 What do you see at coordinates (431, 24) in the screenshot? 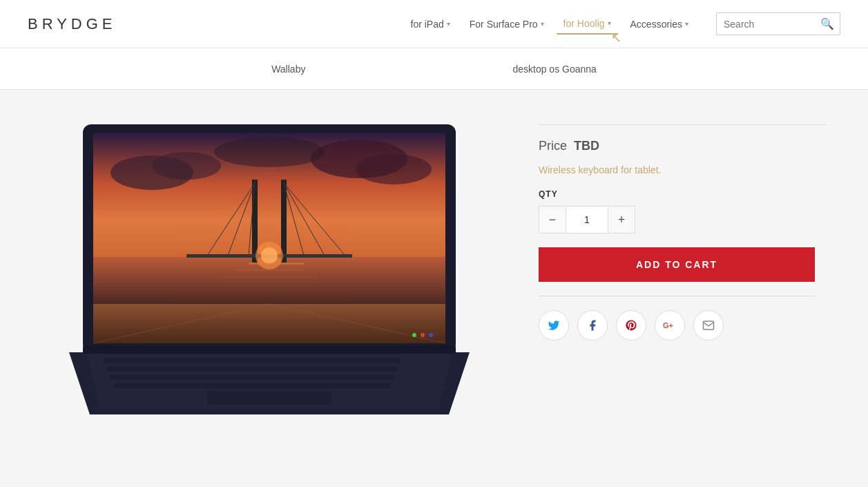
I see `nav-item-ipad: for iPad ▾` at bounding box center [431, 24].